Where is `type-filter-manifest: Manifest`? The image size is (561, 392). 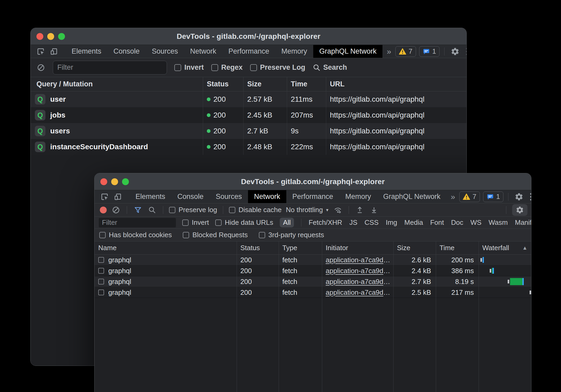 type-filter-manifest: Manifest is located at coordinates (523, 222).